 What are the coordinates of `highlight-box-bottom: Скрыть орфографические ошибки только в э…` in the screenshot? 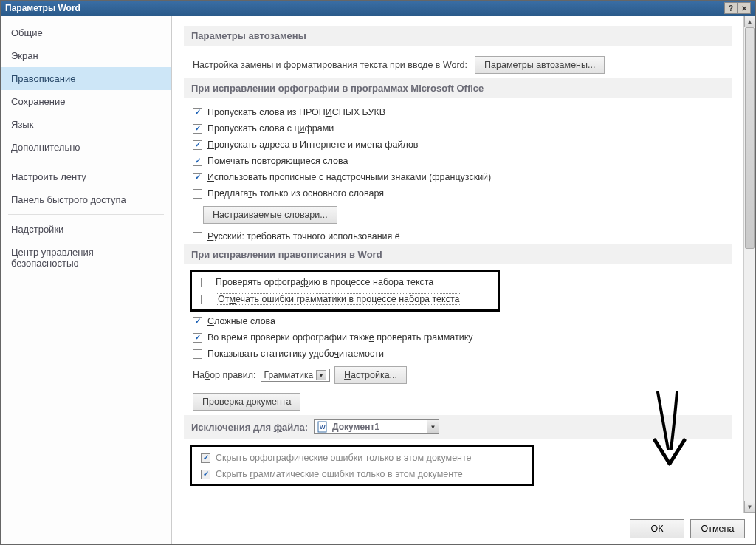 It's located at (362, 465).